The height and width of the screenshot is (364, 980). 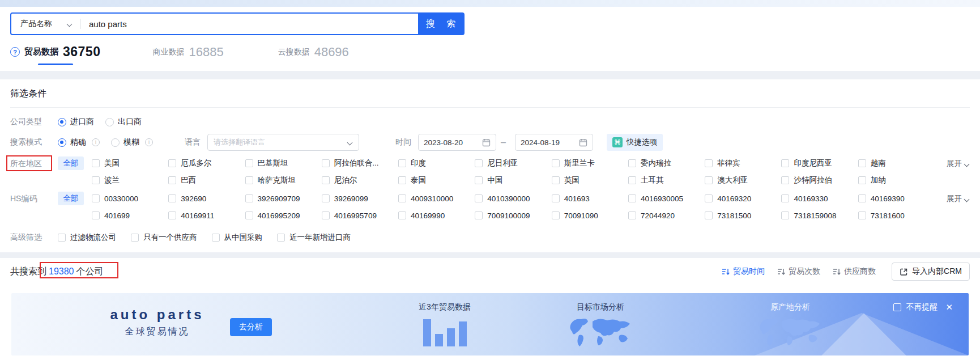 What do you see at coordinates (283, 163) in the screenshot?
I see `region-checkbox: 巴基斯坦` at bounding box center [283, 163].